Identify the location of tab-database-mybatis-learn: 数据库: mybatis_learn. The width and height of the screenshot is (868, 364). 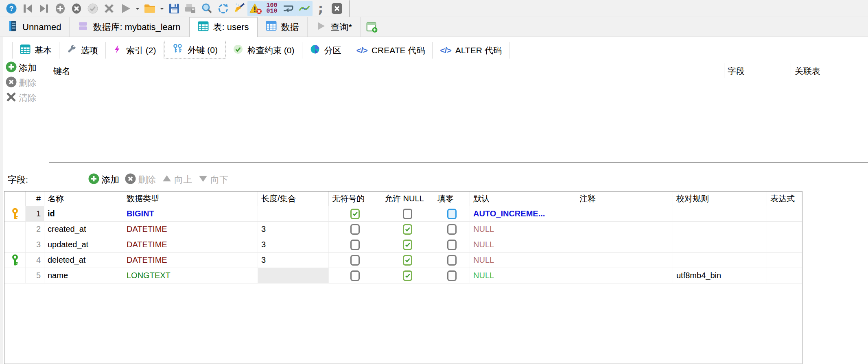
(129, 27).